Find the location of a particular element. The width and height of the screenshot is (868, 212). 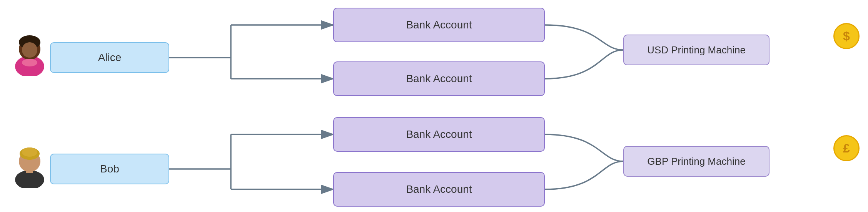

gbp-printing-machine: GBP Printing Machine is located at coordinates (696, 161).